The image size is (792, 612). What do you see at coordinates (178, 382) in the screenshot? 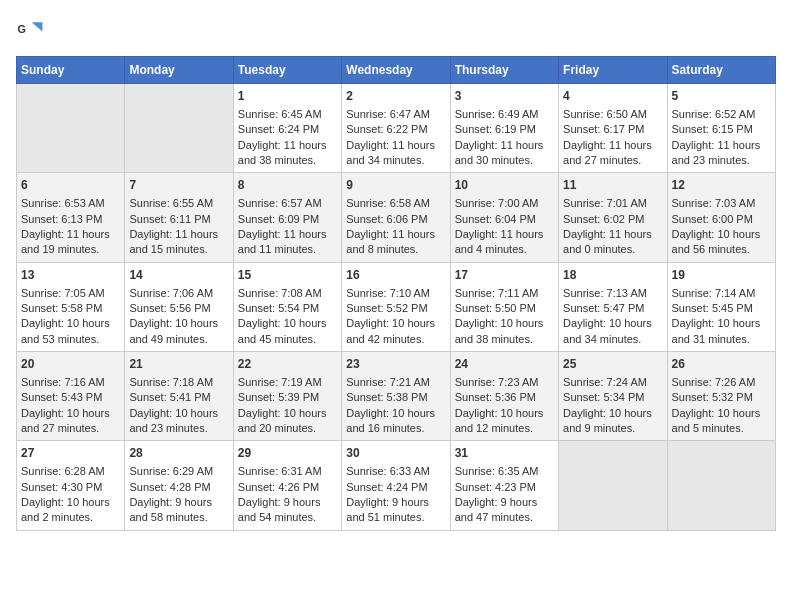
I see `day-info: Sunrise: 7:18 AM` at bounding box center [178, 382].